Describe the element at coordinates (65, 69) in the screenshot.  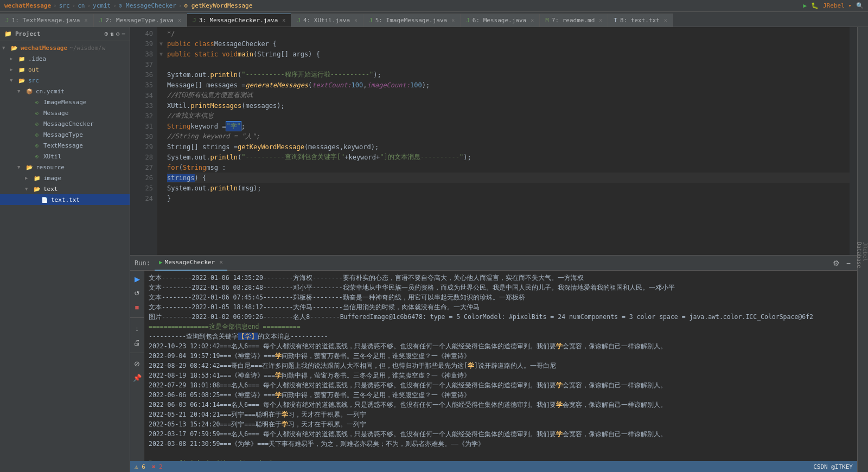
I see `tree-item-out: ▶ 📁 out` at that location.